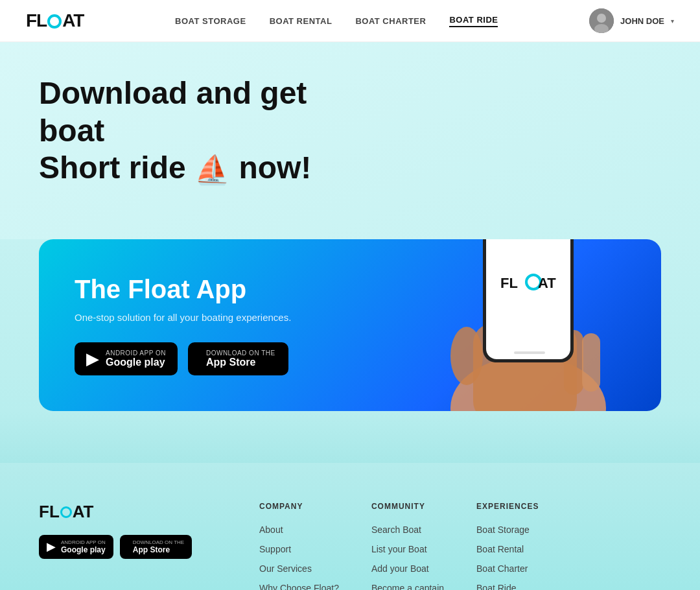  What do you see at coordinates (299, 557) in the screenshot?
I see `footer-company-links: About Support Our Services Why Choose Fl…` at bounding box center [299, 557].